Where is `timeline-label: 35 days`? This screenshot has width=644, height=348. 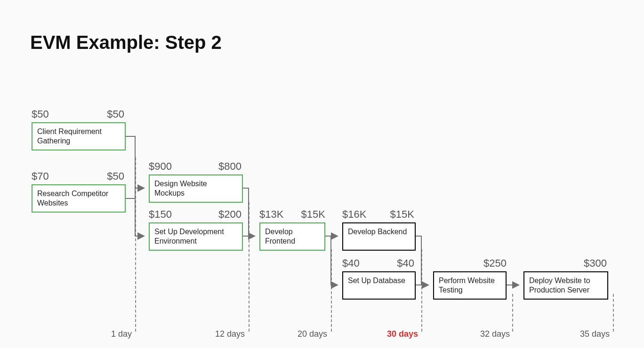
timeline-label: 35 days is located at coordinates (589, 334).